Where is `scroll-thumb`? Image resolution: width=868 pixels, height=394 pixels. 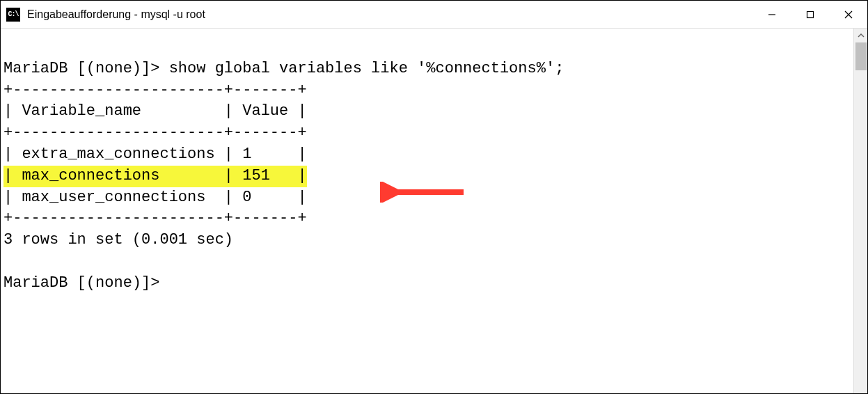
scroll-thumb is located at coordinates (861, 56).